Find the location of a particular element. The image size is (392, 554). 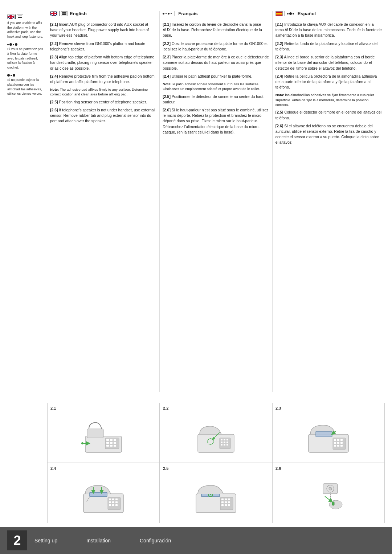

step-num: [2.2] is located at coordinates (279, 44).